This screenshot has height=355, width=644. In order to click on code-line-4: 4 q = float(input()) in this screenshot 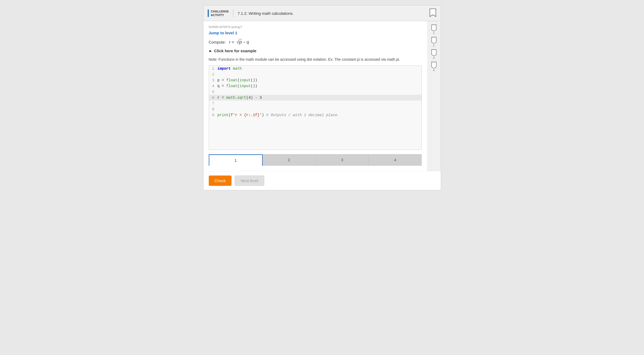, I will do `click(315, 86)`.